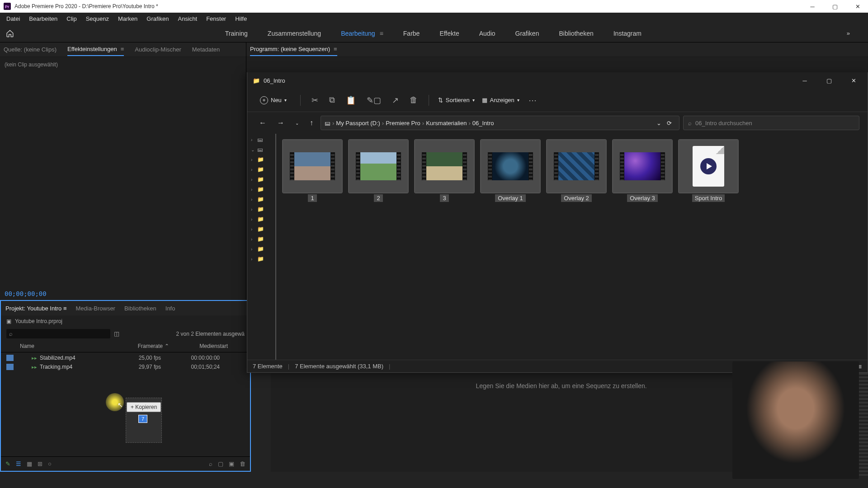 Image resolution: width=868 pixels, height=488 pixels. Describe the element at coordinates (708, 173) in the screenshot. I see `file-item: Sport Intro` at that location.